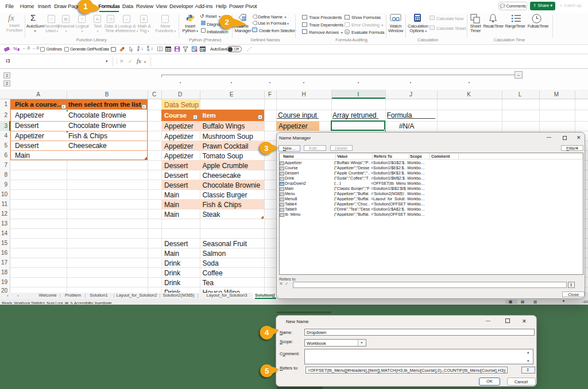  Describe the element at coordinates (265, 148) in the screenshot. I see `svg-text: 3` at that location.